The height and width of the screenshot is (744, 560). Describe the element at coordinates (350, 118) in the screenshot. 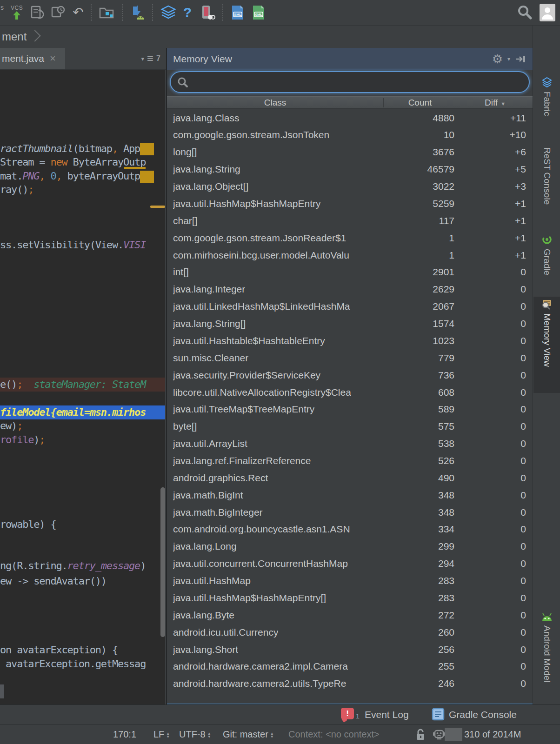

I see `table-row: java.lang.Class4880+11` at that location.